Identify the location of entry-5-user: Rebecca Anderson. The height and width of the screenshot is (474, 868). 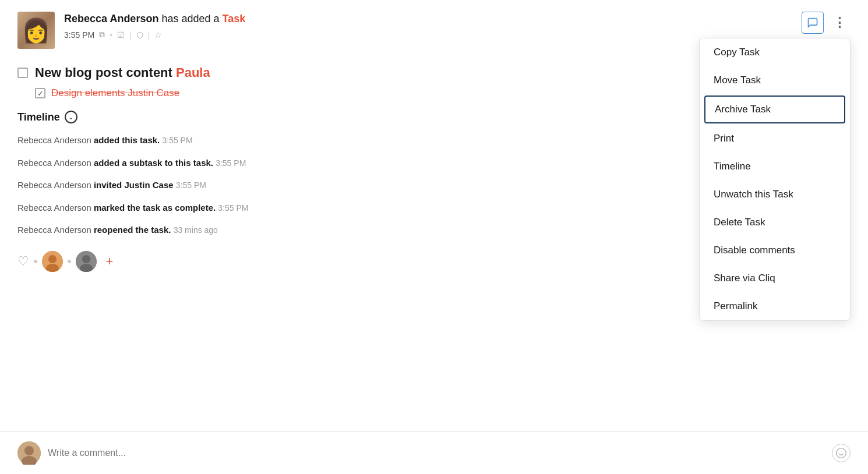
(56, 229).